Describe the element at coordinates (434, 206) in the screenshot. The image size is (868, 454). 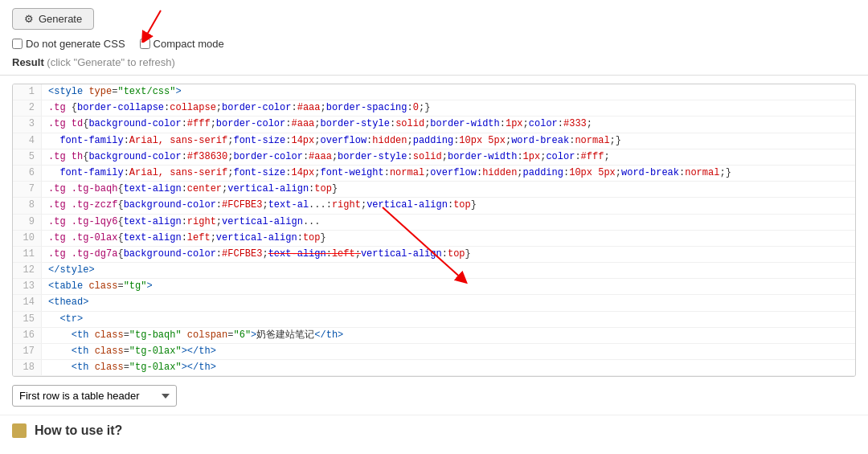
I see `code-line: 8 .tg .tg-zczf{background-color:#FCFBE3;…` at that location.